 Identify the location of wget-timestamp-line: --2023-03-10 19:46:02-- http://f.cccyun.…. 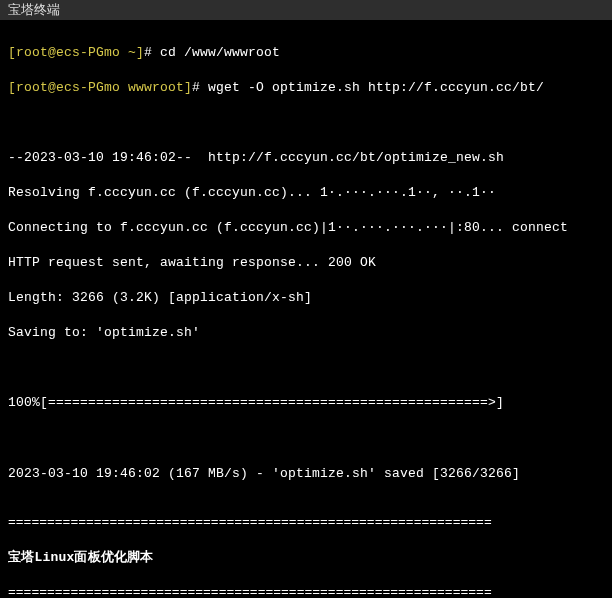
(306, 158).